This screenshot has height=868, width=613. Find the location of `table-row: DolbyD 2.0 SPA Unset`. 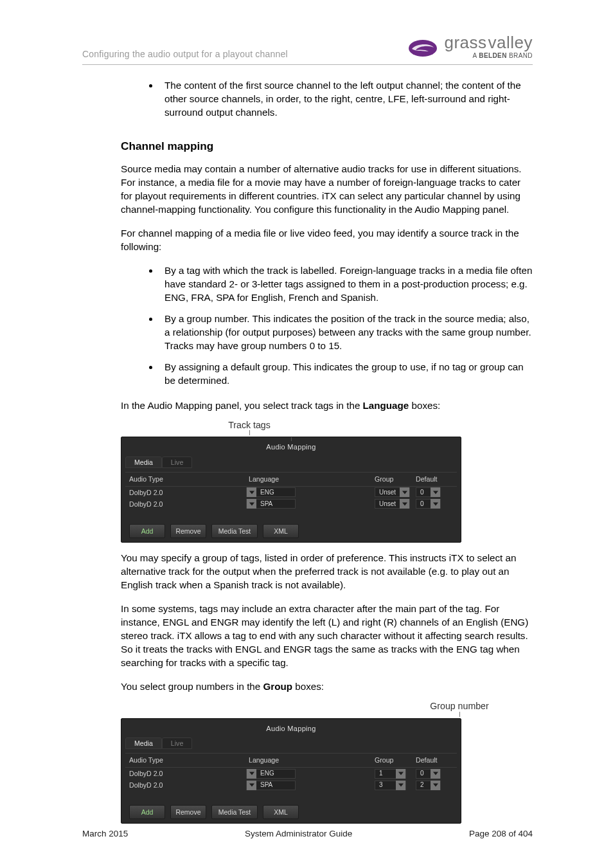

table-row: DolbyD 2.0 SPA Unset is located at coordinates (291, 504).